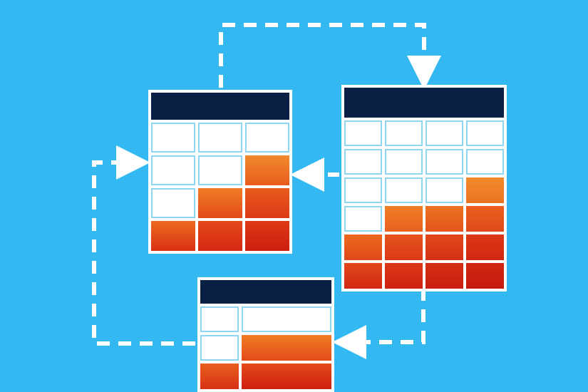  What do you see at coordinates (220, 106) in the screenshot?
I see `table-a-header` at bounding box center [220, 106].